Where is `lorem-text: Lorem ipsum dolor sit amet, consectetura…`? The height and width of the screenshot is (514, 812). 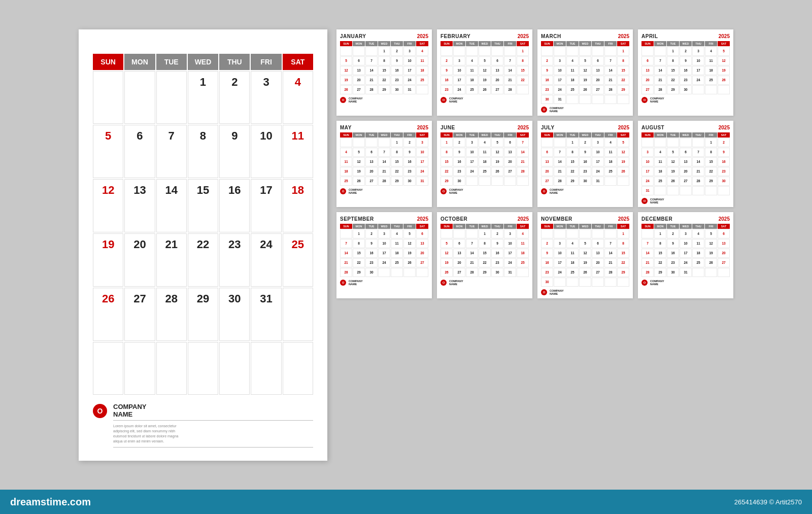 lorem-text: Lorem ipsum dolor sit amet, consectetura… is located at coordinates (213, 433).